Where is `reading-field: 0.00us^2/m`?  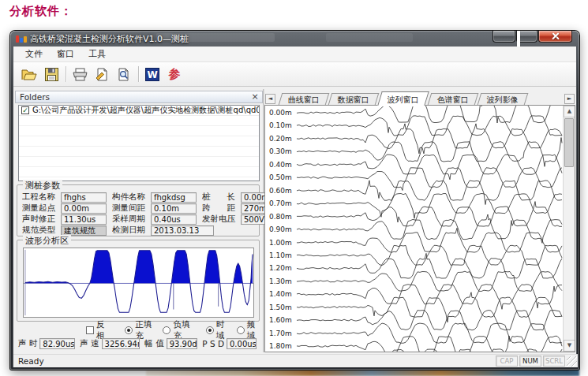
reading-field: 0.00us^2/m is located at coordinates (242, 344).